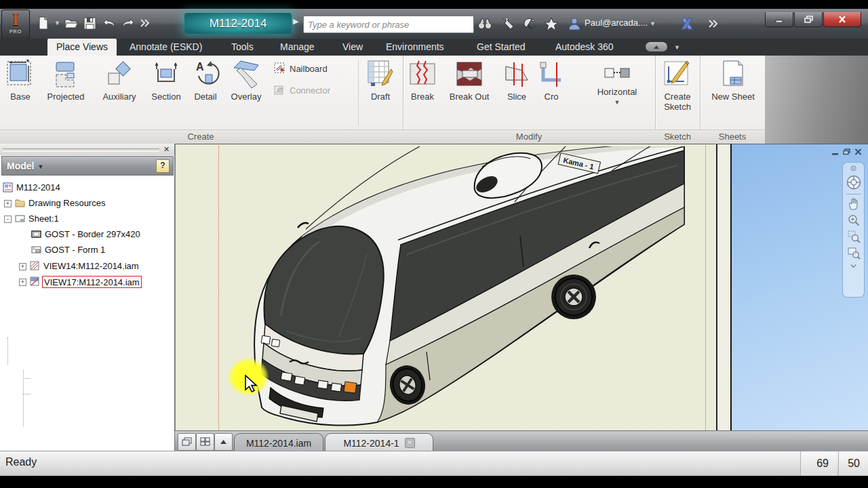 The image size is (868, 488). Describe the element at coordinates (279, 443) in the screenshot. I see `document-tab-assembly: M112-2014.iam` at that location.